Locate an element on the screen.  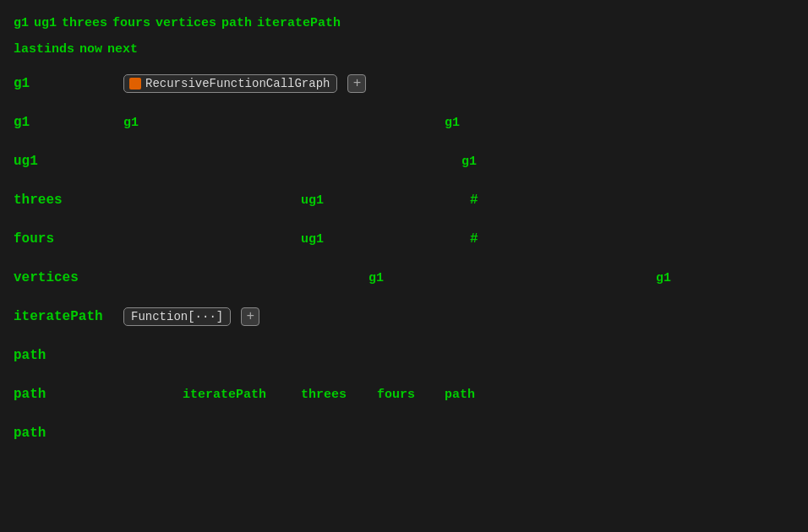
breadcrumb-item-ug1: ug1 is located at coordinates (46, 24).